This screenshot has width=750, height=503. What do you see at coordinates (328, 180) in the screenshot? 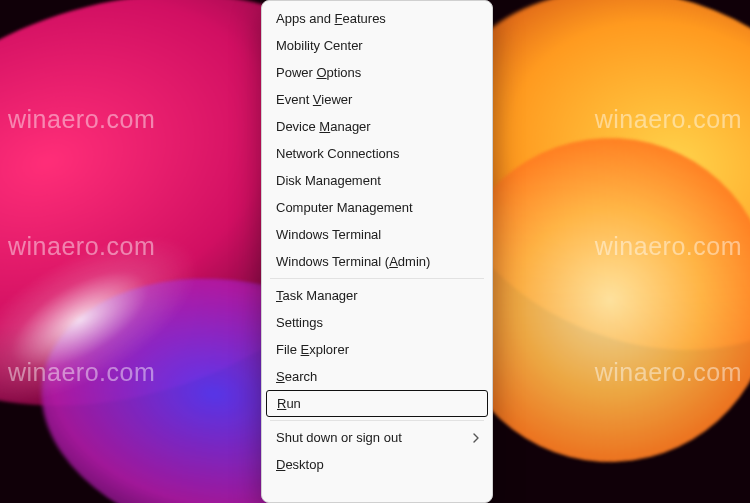
I see `menu-item-label: Disk Management` at bounding box center [328, 180].